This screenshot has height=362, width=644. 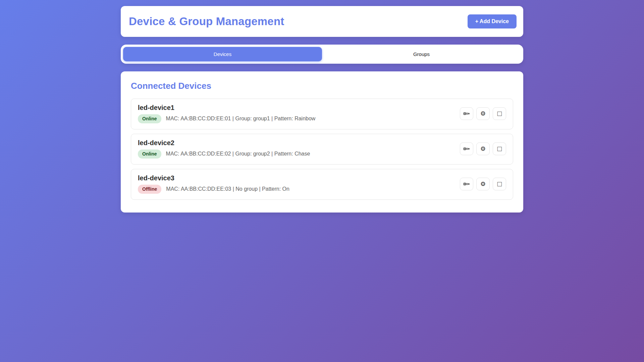 I want to click on device-meta: MAC: AA:BB:CC:DD:EE:02 | Group: group2 |…, so click(x=238, y=154).